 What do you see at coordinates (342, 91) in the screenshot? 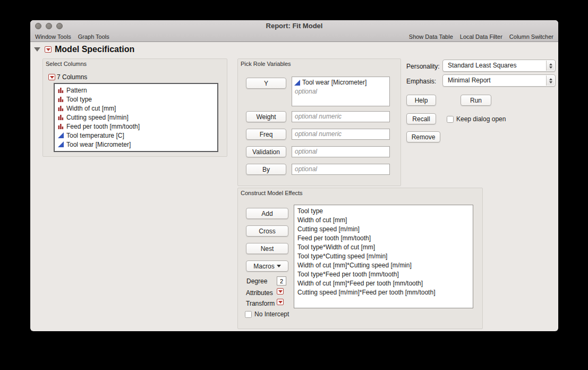
I see `y-role-placeholder: optional` at bounding box center [342, 91].